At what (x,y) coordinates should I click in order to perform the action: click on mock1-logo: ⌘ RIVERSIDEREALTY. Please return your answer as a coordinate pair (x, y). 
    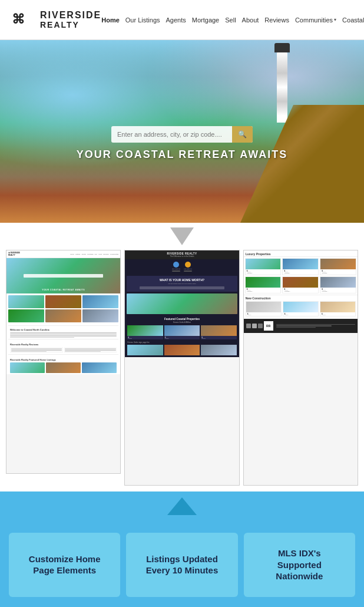
    Looking at the image, I should click on (14, 254).